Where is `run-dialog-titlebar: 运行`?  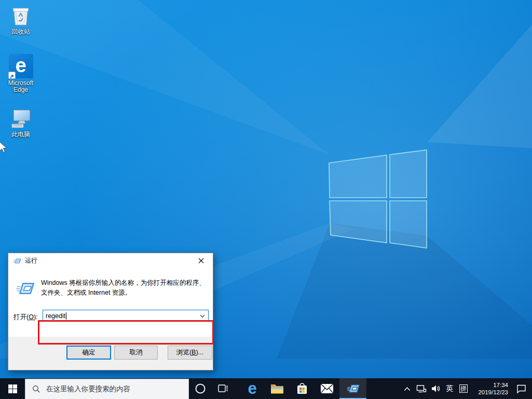 run-dialog-titlebar: 运行 is located at coordinates (111, 260).